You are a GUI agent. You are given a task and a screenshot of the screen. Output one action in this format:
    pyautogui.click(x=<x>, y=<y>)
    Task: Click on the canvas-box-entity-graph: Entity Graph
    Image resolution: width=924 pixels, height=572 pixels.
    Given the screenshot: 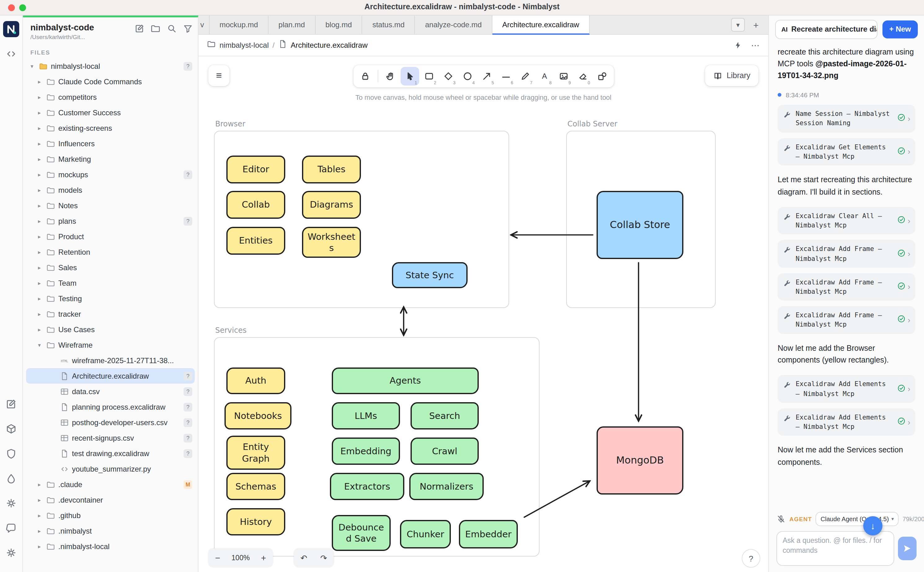 What is the action you would take?
    pyautogui.click(x=256, y=453)
    